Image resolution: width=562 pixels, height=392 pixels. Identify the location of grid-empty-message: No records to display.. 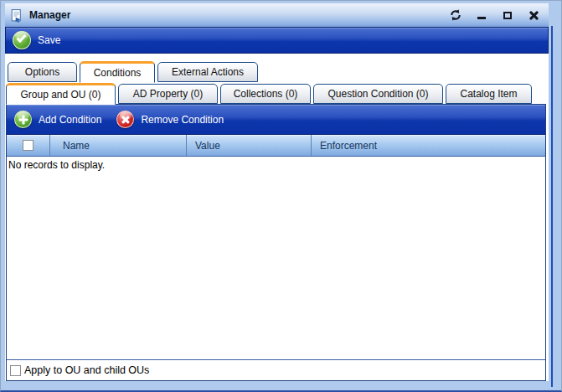
(57, 165).